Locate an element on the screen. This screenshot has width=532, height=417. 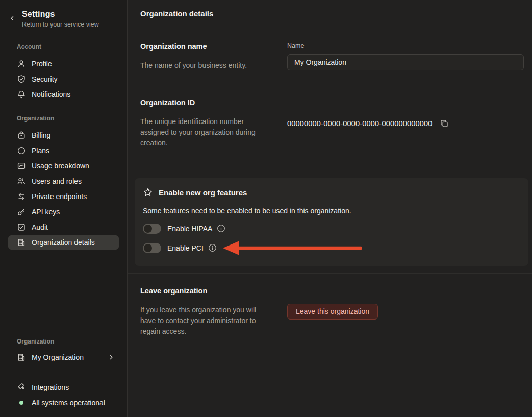
sidebar-item-security: Security is located at coordinates (63, 79).